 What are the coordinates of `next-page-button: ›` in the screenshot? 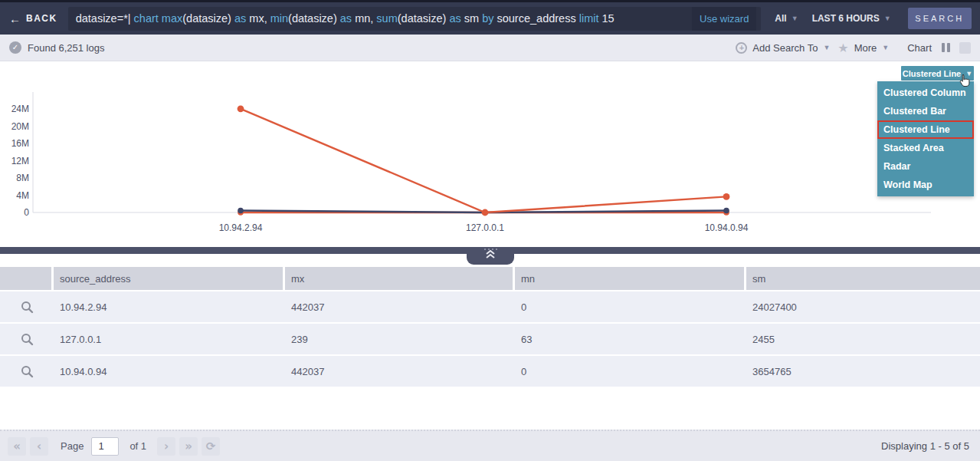 It's located at (166, 446).